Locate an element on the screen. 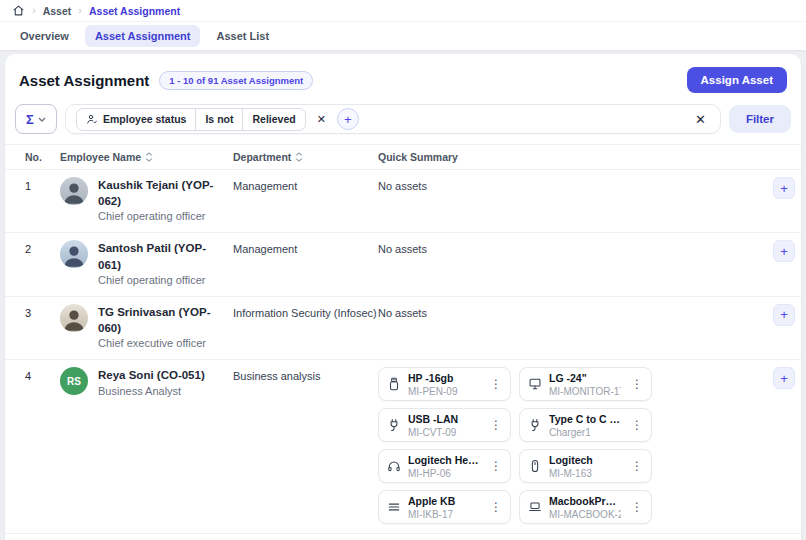 This screenshot has height=540, width=806. asset-card: USB -LAN MI-CVT-09 ⋮ is located at coordinates (444, 425).